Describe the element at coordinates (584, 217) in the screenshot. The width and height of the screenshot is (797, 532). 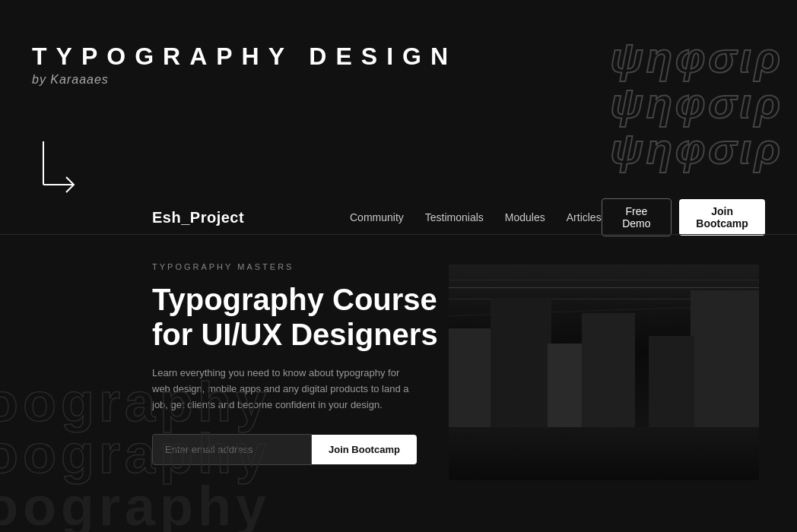
I see `nav-articles: Articles` at that location.